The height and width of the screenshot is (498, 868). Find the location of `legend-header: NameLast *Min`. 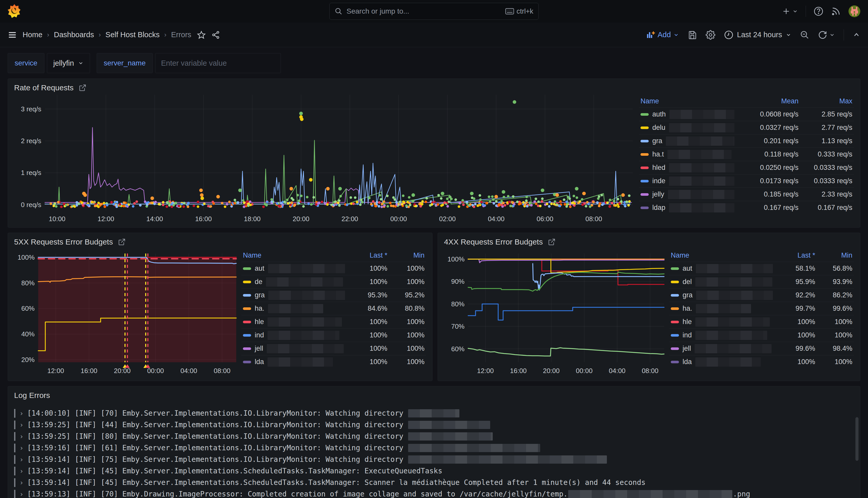

legend-header: NameLast *Min is located at coordinates (334, 255).